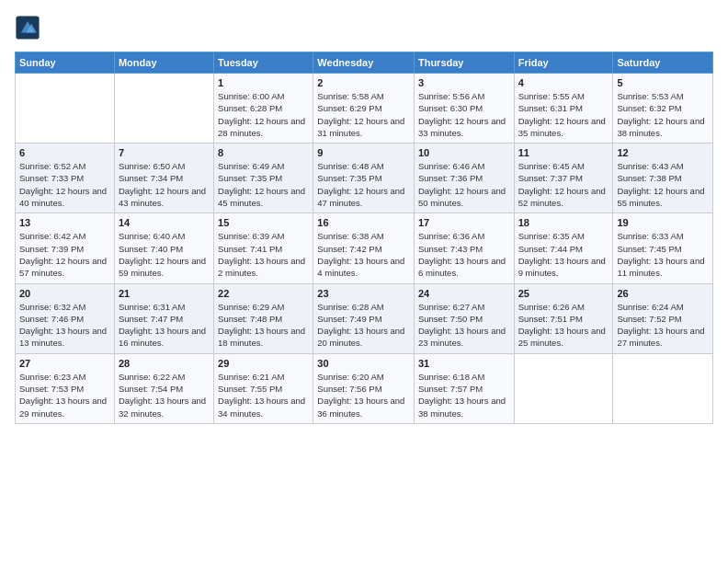 The image size is (728, 563). What do you see at coordinates (65, 248) in the screenshot?
I see `calendar-cell: 13Sunrise: 6:42 AMSunset: 7:39 PMDayligh…` at bounding box center [65, 248].